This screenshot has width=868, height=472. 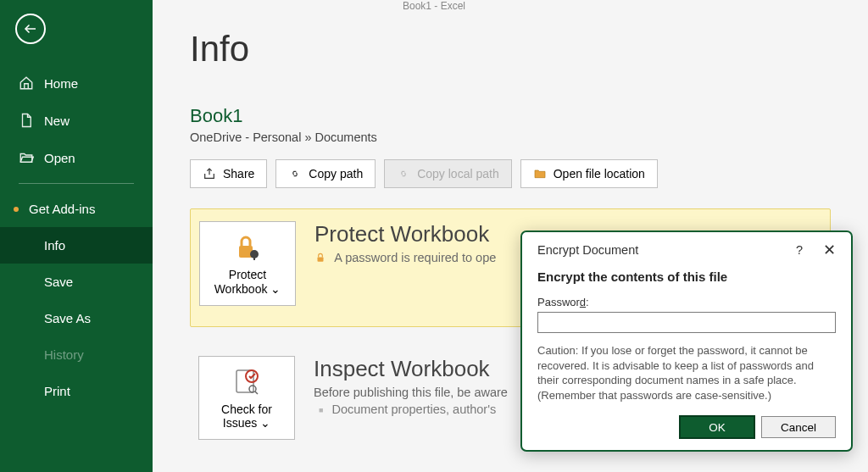 What do you see at coordinates (510, 49) in the screenshot?
I see `page-title: Info` at bounding box center [510, 49].